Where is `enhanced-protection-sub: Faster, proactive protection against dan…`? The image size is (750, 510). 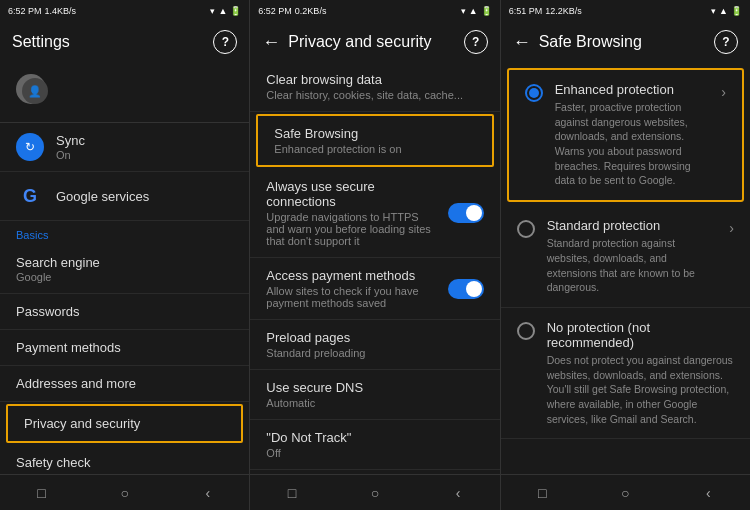 enhanced-protection-sub: Faster, proactive protection against dan… is located at coordinates (632, 144).